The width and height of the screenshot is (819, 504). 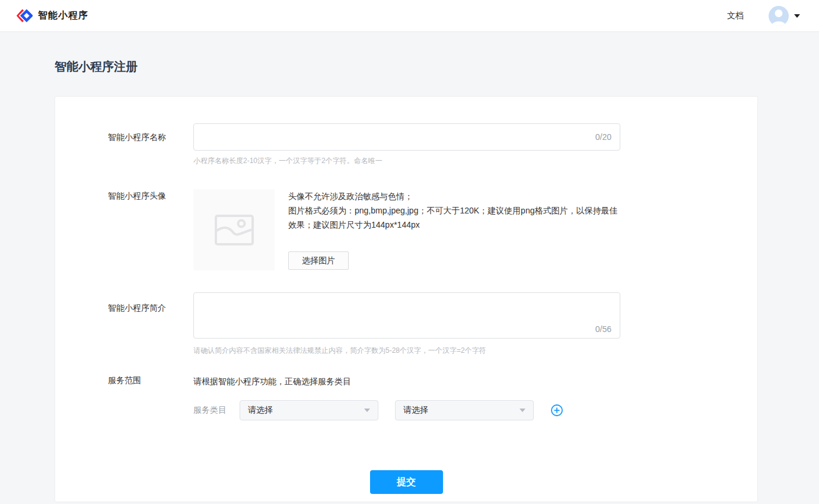 I want to click on avatar-rule-line-1: 头像不允许涉及政治敏感与色情；, so click(x=453, y=196).